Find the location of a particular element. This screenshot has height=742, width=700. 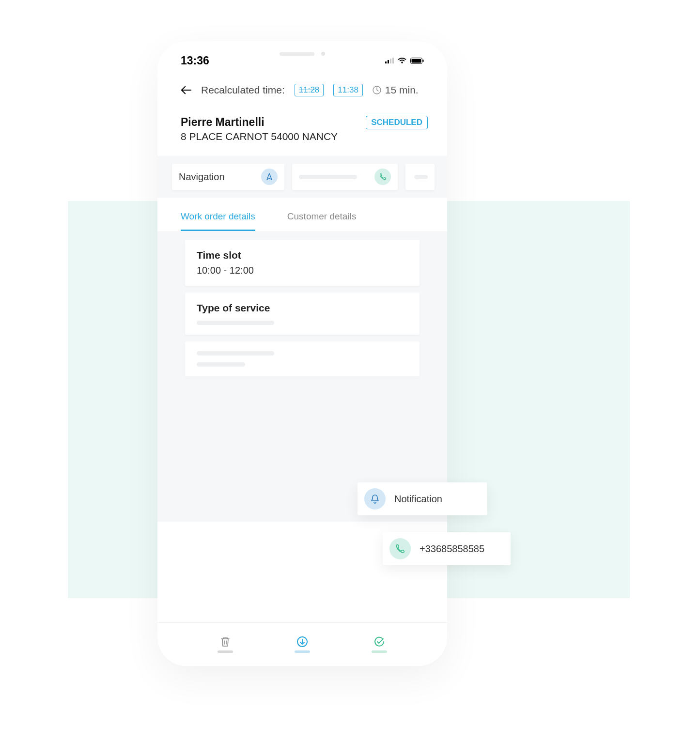

bottom-delete is located at coordinates (225, 644).